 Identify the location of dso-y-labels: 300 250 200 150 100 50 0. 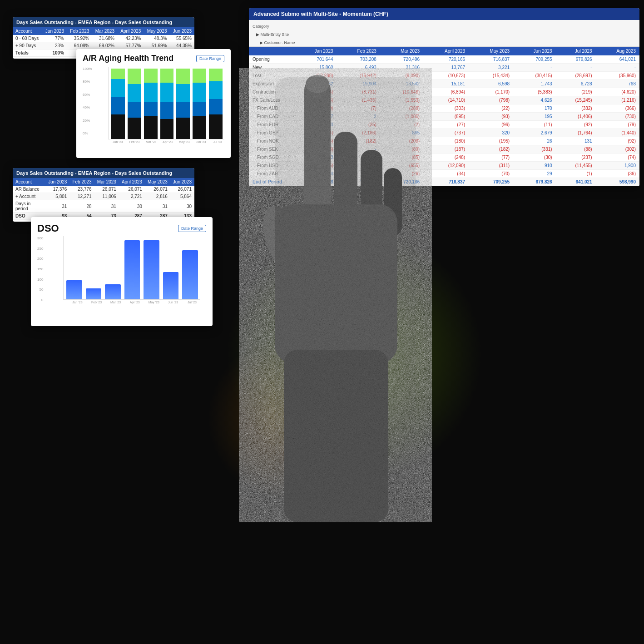
(40, 269).